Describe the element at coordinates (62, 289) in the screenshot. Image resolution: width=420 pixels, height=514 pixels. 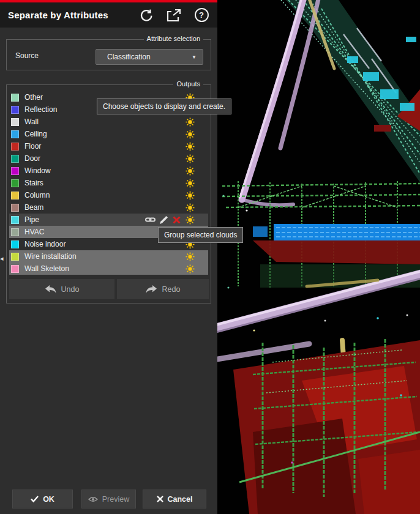
I see `undo-button: Undo` at that location.